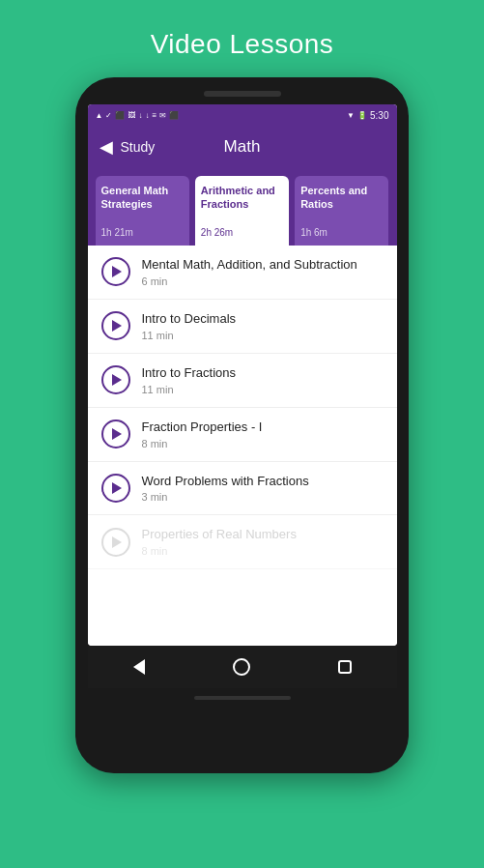 The image size is (484, 868). Describe the element at coordinates (367, 116) in the screenshot. I see `status-bar-right: ▼ 🔋 5:30` at that location.